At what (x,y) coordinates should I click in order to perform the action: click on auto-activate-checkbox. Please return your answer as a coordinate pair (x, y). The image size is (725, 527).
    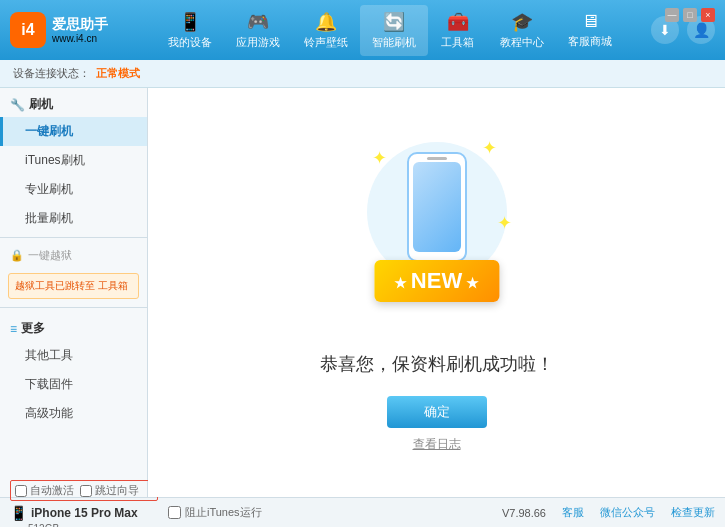
    Looking at the image, I should click on (21, 491).